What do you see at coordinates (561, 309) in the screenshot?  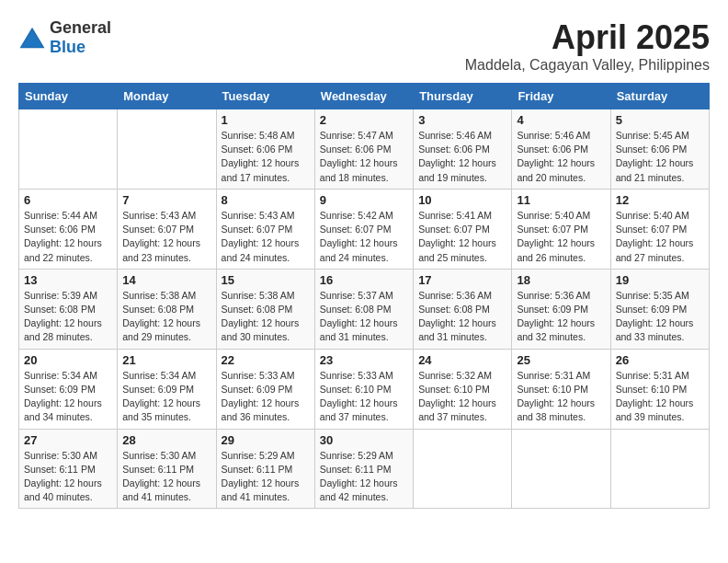 I see `calendar-cell: 18Sunrise: 5:36 AM Sunset: 6:09 PM Dayli…` at bounding box center [561, 309].